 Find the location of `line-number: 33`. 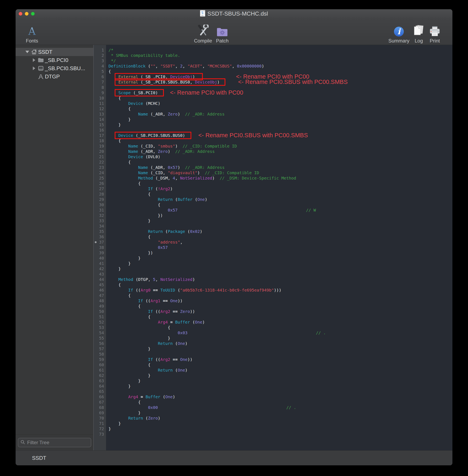

line-number: 33 is located at coordinates (100, 221).